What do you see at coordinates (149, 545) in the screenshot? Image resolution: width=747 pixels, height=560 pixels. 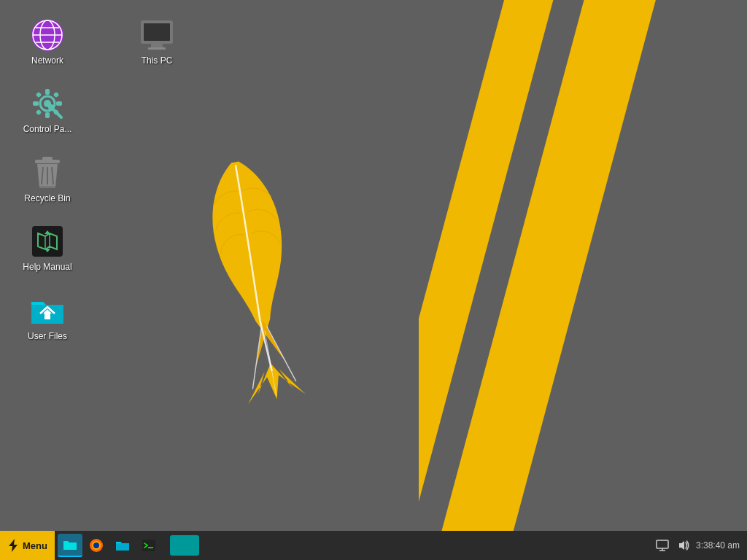 I see `taskbar-app-terminal` at bounding box center [149, 545].